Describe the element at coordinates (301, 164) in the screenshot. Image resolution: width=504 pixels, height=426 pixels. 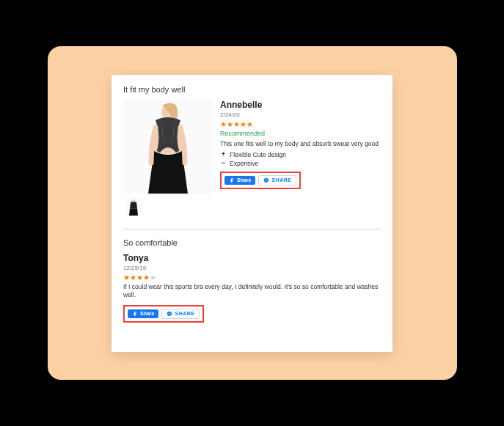
I see `con-line: − Expensive` at that location.